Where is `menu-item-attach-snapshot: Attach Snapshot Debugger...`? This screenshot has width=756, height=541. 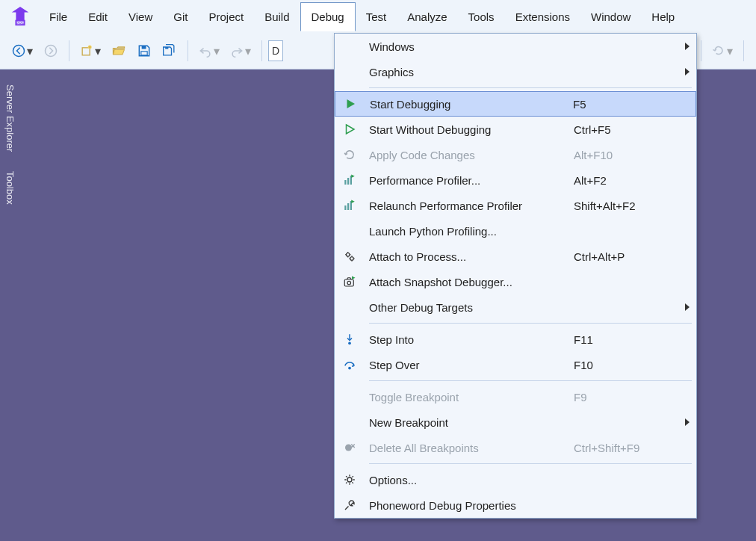 menu-item-attach-snapshot: Attach Snapshot Debugger... is located at coordinates (515, 282).